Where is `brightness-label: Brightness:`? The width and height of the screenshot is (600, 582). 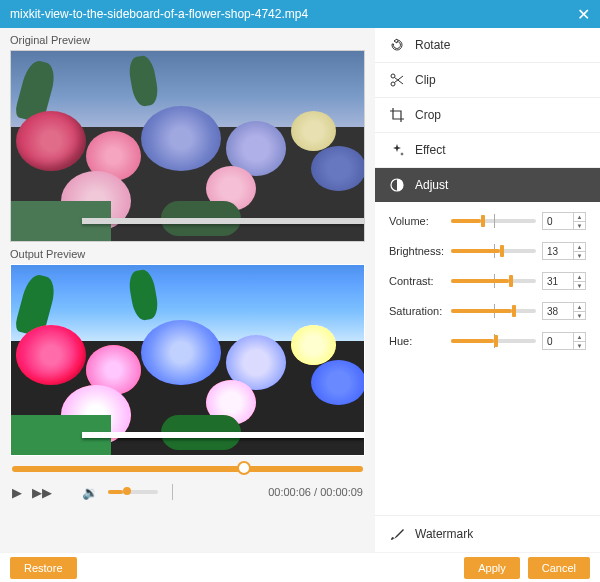 brightness-label: Brightness: is located at coordinates (417, 251).